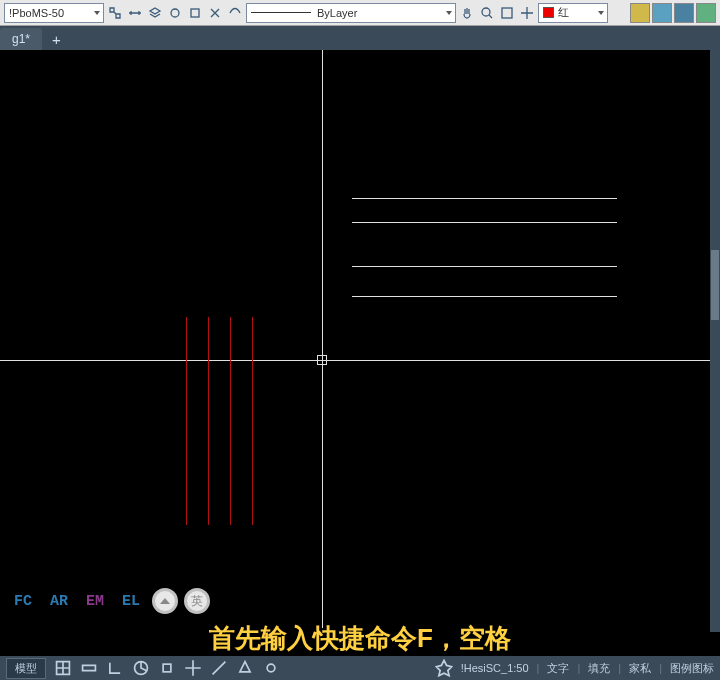  What do you see at coordinates (548, 12) in the screenshot?
I see `color-swatch-icon` at bounding box center [548, 12].